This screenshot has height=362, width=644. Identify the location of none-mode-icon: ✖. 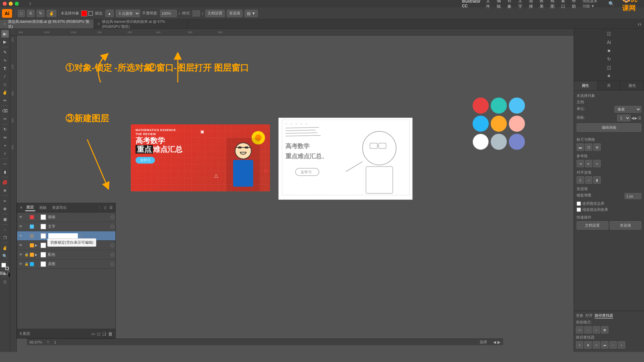
(9, 273).